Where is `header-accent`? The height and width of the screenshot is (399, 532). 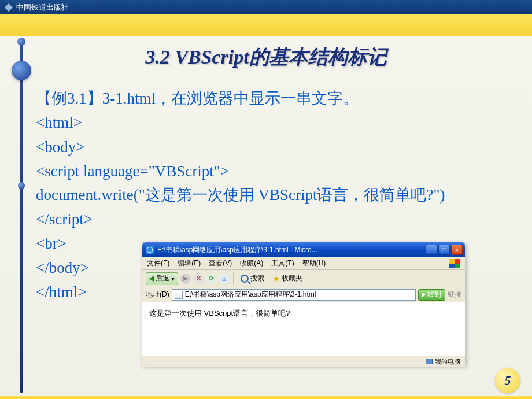
header-accent is located at coordinates (266, 25).